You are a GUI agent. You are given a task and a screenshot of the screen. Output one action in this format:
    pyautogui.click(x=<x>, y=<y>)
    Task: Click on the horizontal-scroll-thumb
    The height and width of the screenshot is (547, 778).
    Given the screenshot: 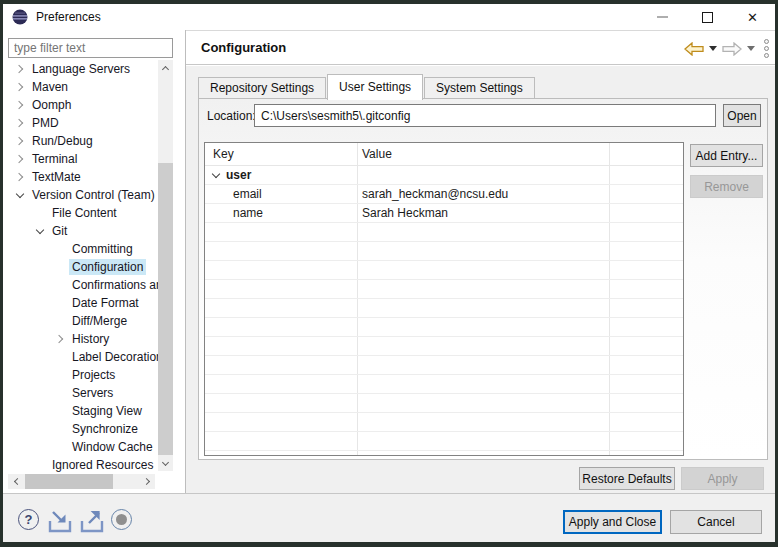 What is the action you would take?
    pyautogui.click(x=69, y=482)
    